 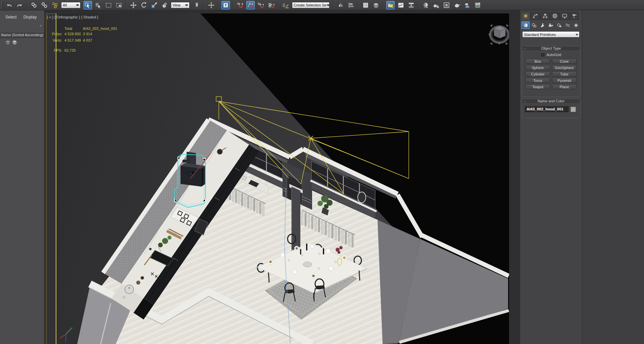 I want to click on layer-list-item, so click(x=22, y=42).